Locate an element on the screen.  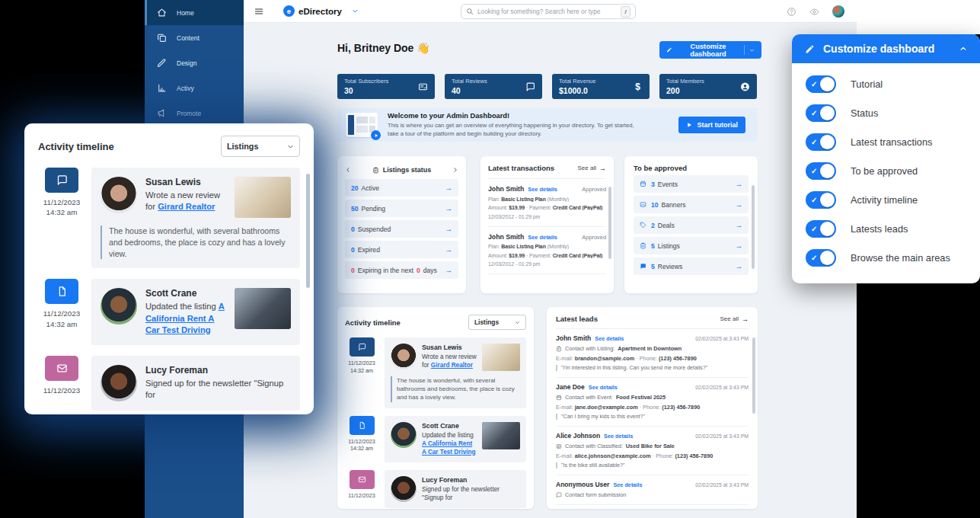
contact-label: Contact with Classified: is located at coordinates (594, 446).